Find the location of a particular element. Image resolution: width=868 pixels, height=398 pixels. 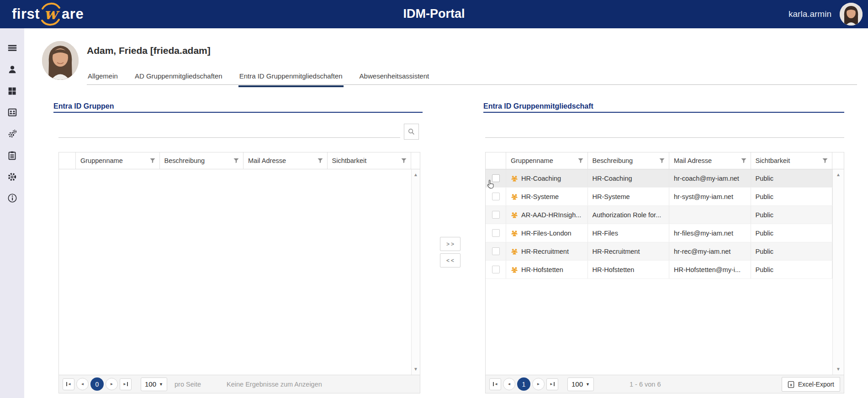

result-status: Keine Ergebnisse zum Anzeigen is located at coordinates (274, 384).